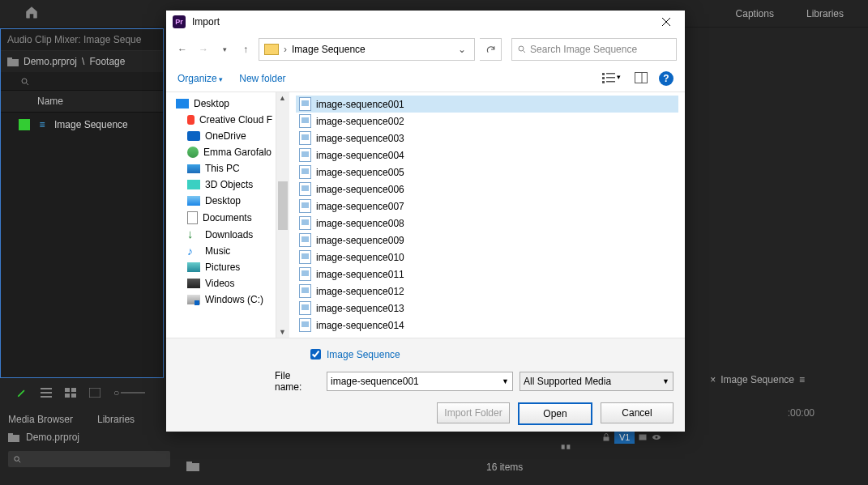 The height and width of the screenshot is (485, 868). Describe the element at coordinates (41, 419) in the screenshot. I see `tab-media-browser: Media Browser` at that location.